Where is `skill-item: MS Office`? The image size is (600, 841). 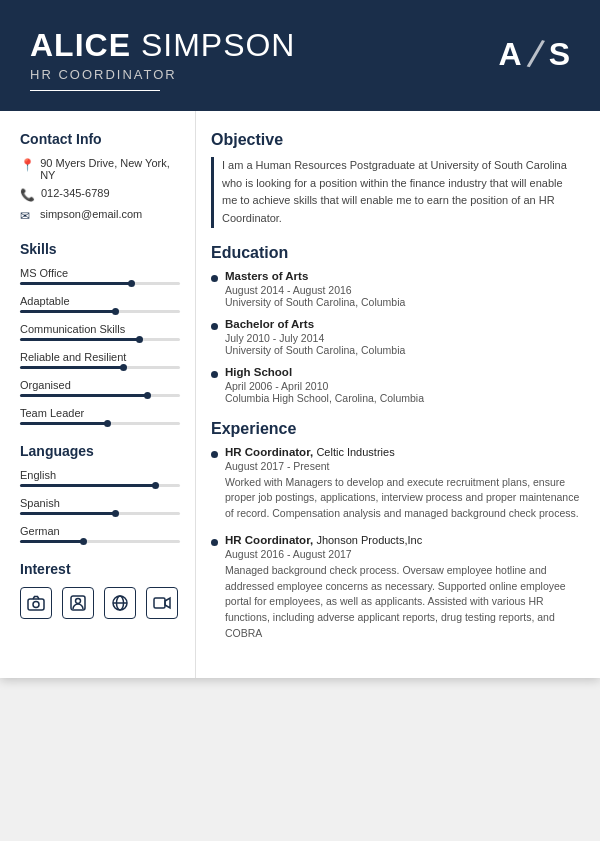 skill-item: MS Office is located at coordinates (100, 276).